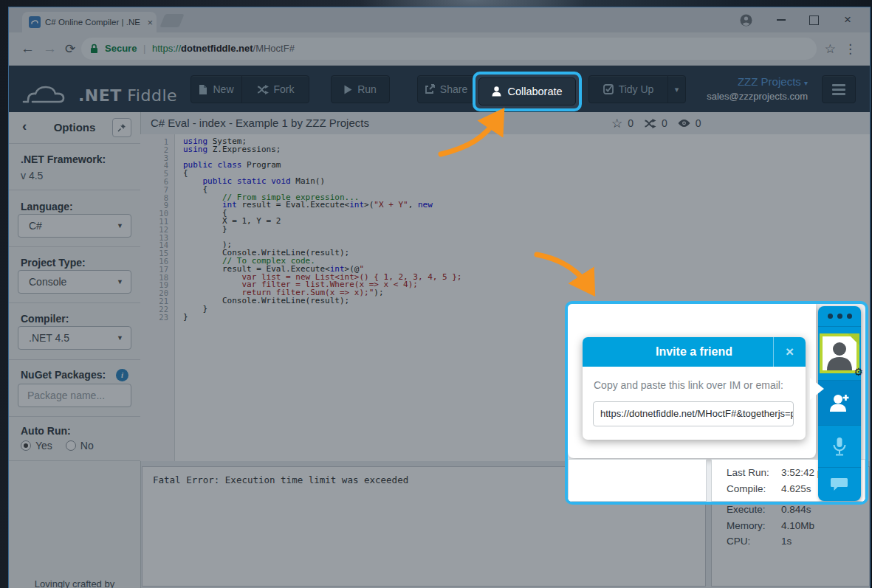 The image size is (872, 588). I want to click on togetherjs-dock: ⚙, so click(840, 404).